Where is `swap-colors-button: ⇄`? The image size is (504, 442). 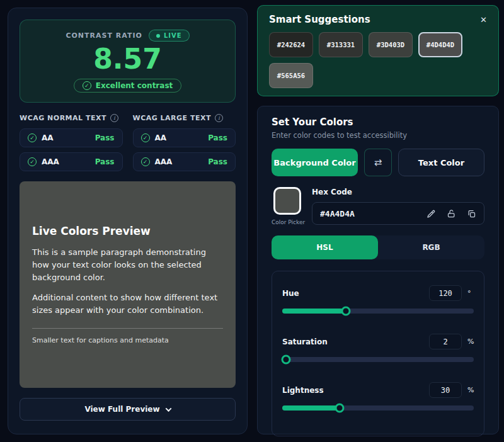
swap-colors-button: ⇄ is located at coordinates (378, 162).